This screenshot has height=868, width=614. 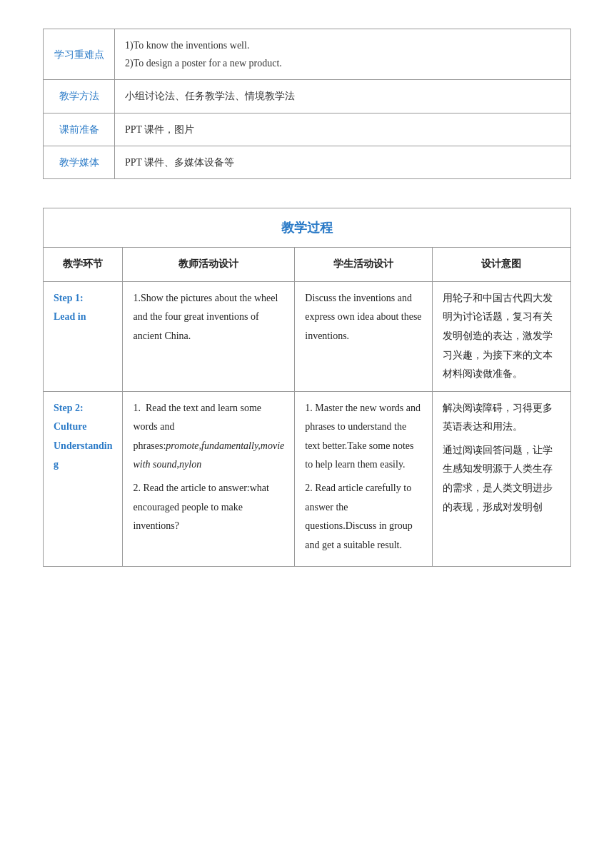 I want to click on info-label-cell: 教学媒体, so click(x=79, y=162).